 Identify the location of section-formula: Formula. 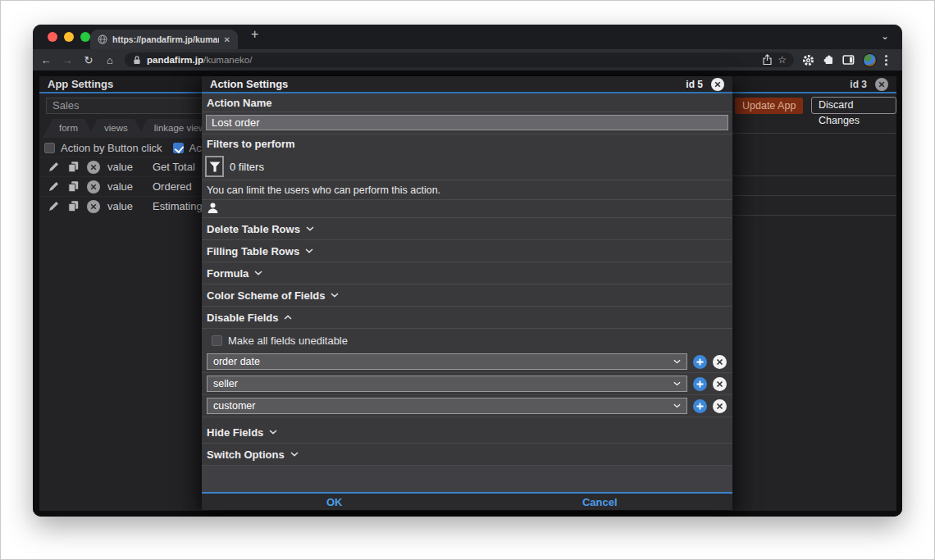
(468, 274).